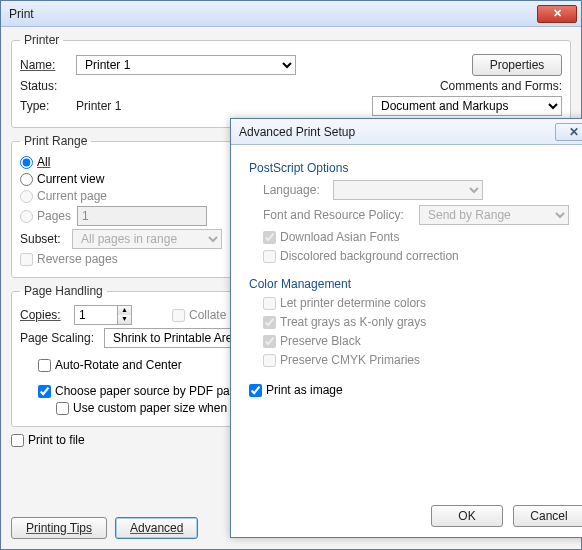  Describe the element at coordinates (96, 315) in the screenshot. I see `copies-input` at that location.